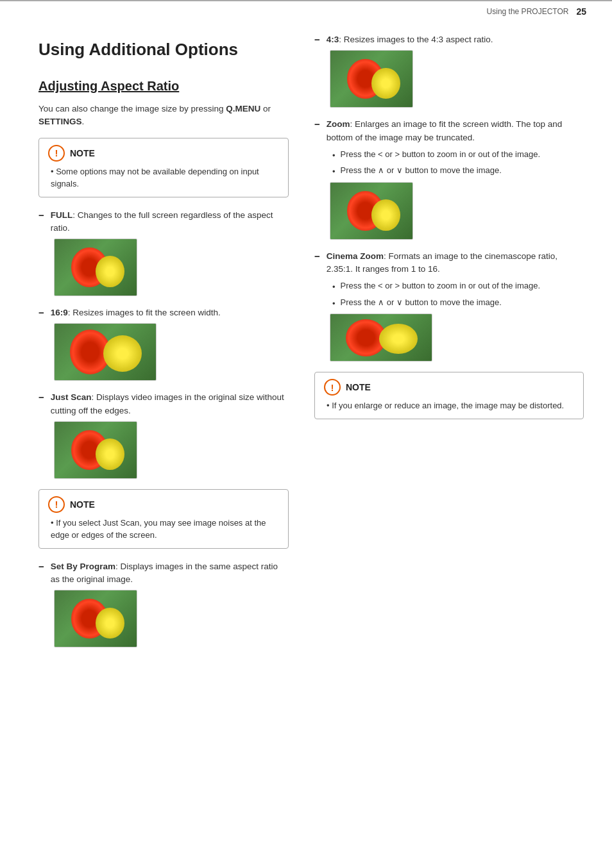  Describe the element at coordinates (440, 154) in the screenshot. I see `zoom-bullet-text-1: Press the < or > button to zoom in or ou…` at that location.